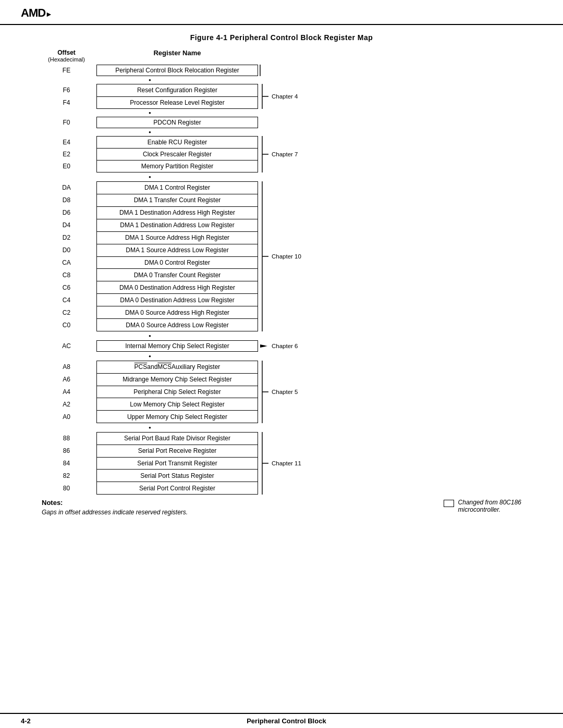 The width and height of the screenshot is (563, 728). I want to click on offset-ac: AC, so click(67, 346).